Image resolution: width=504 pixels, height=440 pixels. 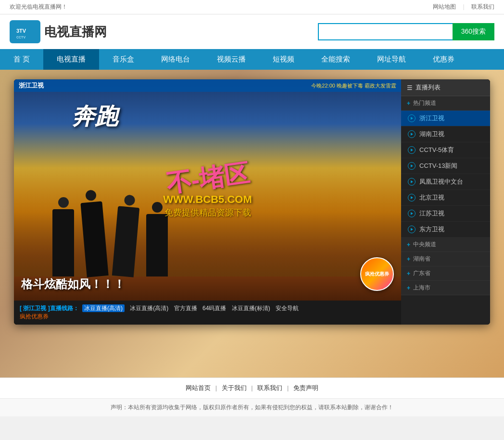 I want to click on stream-links: 冰豆直播(高清) 冰豆直播(高清) 官方直播 64码直播 冰豆直播(标清) 安全…, so click(x=190, y=308).